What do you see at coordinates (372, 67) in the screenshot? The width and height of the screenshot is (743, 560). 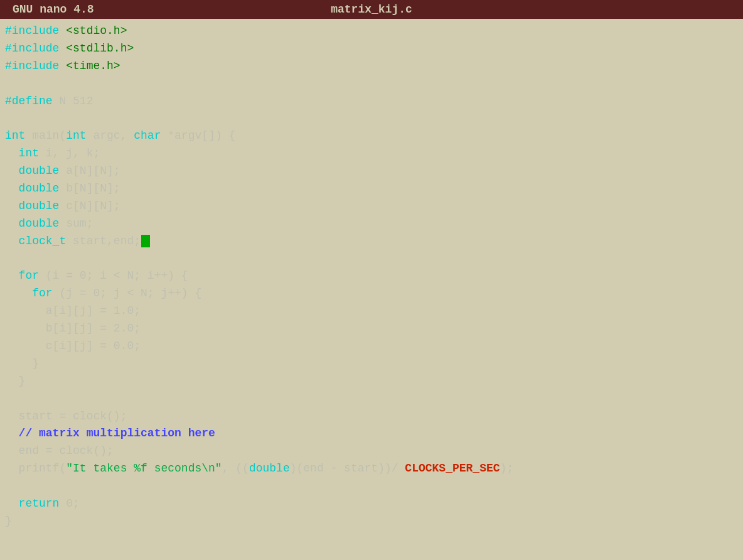 I see `line-3: #include <time.h>` at bounding box center [372, 67].